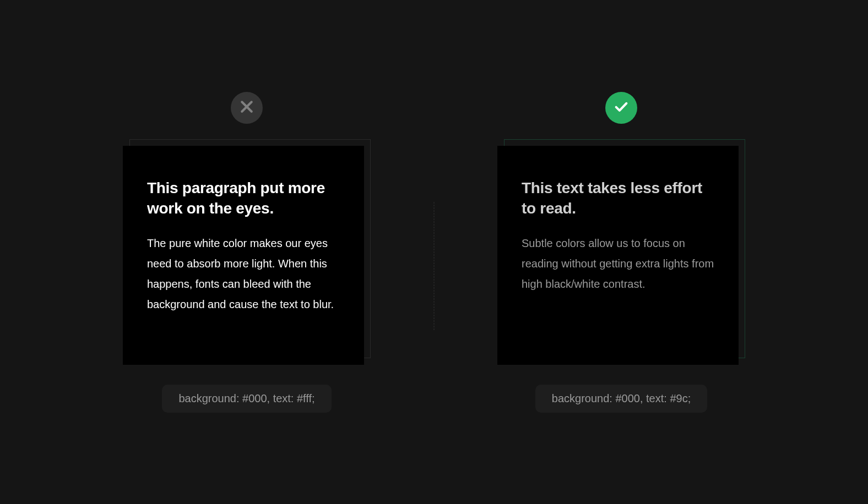 This screenshot has height=504, width=868. I want to click on left-caption: background: #000, text: #fff;, so click(247, 398).